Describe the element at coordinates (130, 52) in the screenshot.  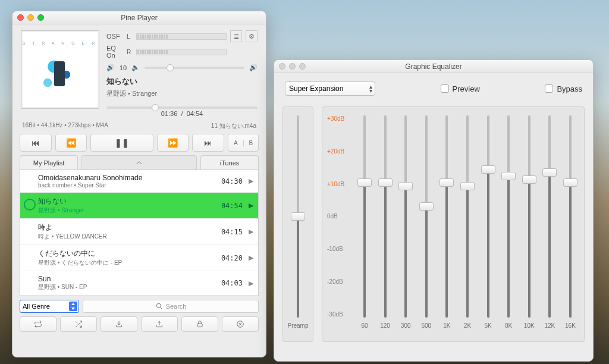
I see `channel-r-label: R` at that location.